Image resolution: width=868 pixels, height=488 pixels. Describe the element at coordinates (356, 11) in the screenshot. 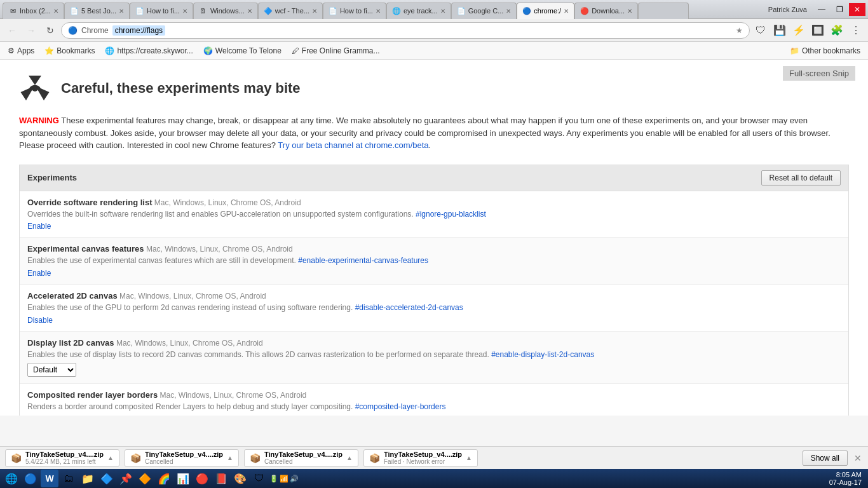

I see `tab-label-tab6: How to fi...` at that location.